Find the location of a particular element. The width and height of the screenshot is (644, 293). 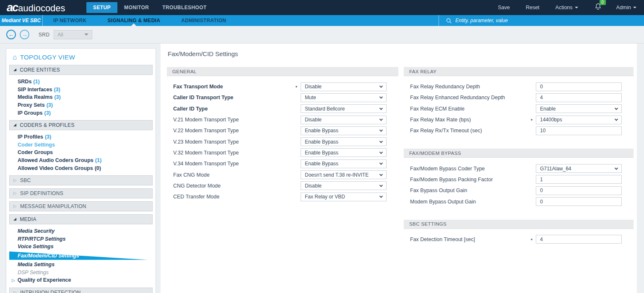

sidebar-item-label: Coder Groups is located at coordinates (35, 152).